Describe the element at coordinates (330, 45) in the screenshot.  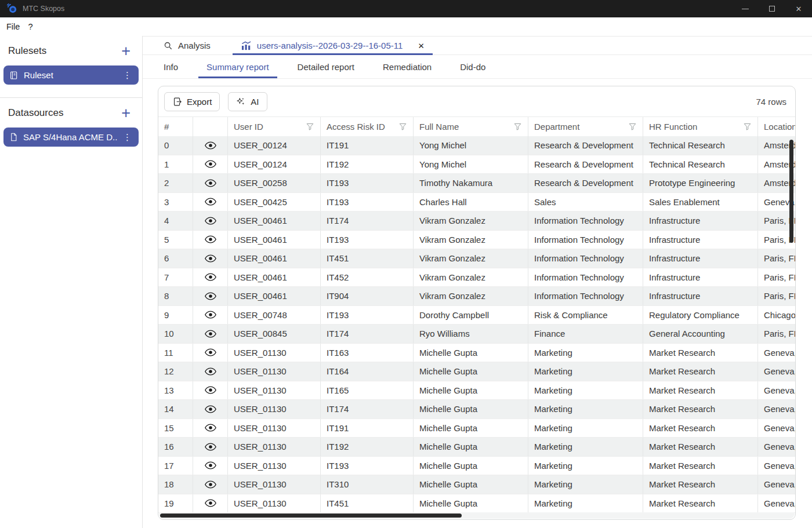
I see `tab-label: users-analysis--2026-03-29--16-05-11` at that location.